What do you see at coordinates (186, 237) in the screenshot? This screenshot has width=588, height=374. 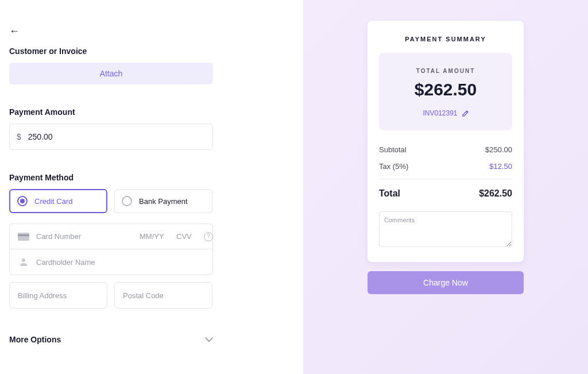 I see `cvv-input` at bounding box center [186, 237].